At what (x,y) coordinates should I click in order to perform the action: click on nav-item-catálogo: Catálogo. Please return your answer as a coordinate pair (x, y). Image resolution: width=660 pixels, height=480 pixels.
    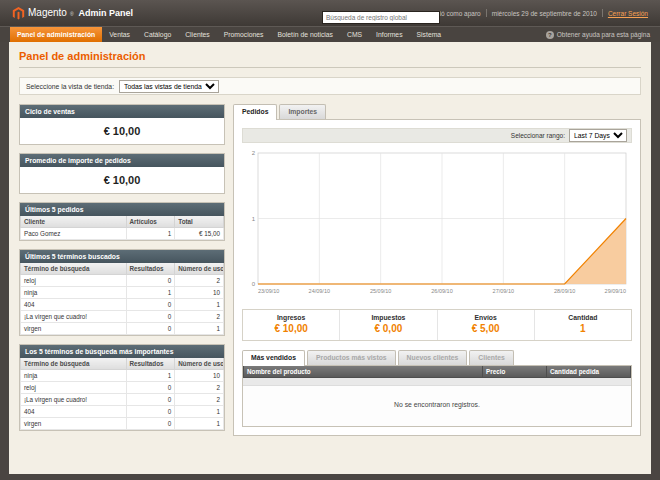
    Looking at the image, I should click on (158, 34).